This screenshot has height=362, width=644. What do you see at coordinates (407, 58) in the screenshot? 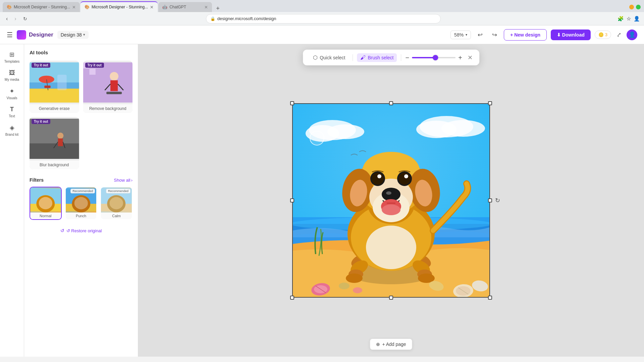
I see `brush-size-minus: −` at bounding box center [407, 58].